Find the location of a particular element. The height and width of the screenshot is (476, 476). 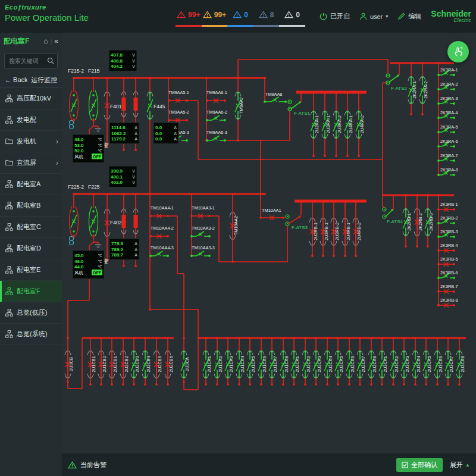

switch-TM9AA8: TM9AA8 is located at coordinates (275, 98).